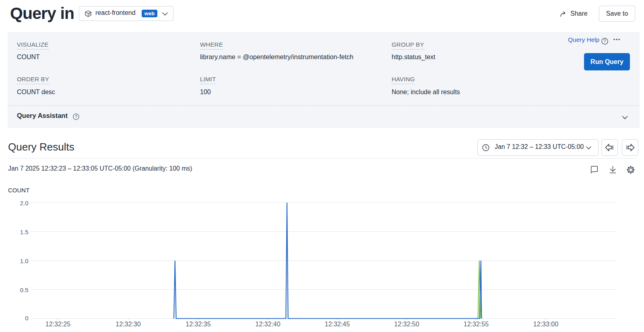 The height and width of the screenshot is (332, 644). Describe the element at coordinates (546, 324) in the screenshot. I see `svg-text: 12:33:00` at that location.